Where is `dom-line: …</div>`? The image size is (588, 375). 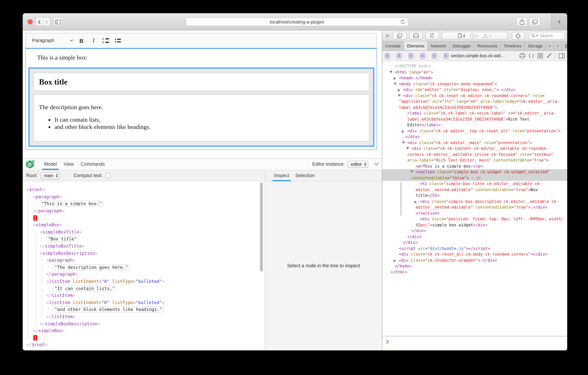 dom-line: …</div> is located at coordinates (475, 137).